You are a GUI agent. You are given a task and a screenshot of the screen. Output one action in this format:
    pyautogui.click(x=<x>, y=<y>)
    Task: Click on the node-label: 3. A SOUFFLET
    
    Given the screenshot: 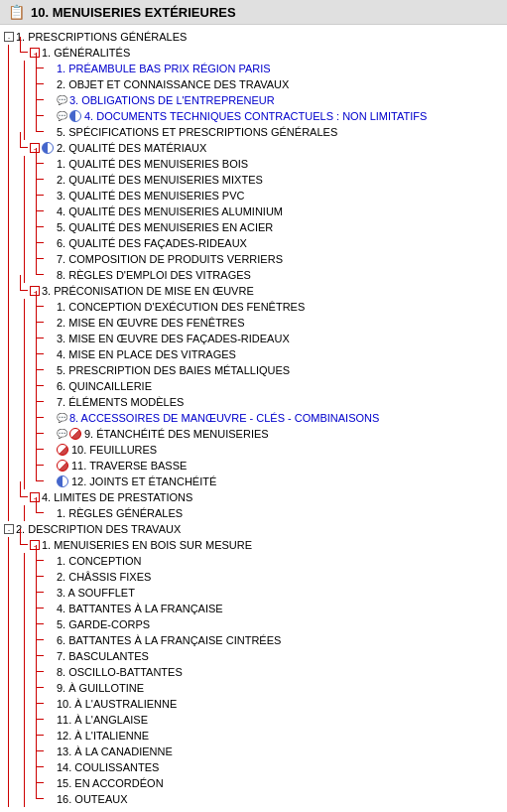 What is the action you would take?
    pyautogui.click(x=95, y=593)
    